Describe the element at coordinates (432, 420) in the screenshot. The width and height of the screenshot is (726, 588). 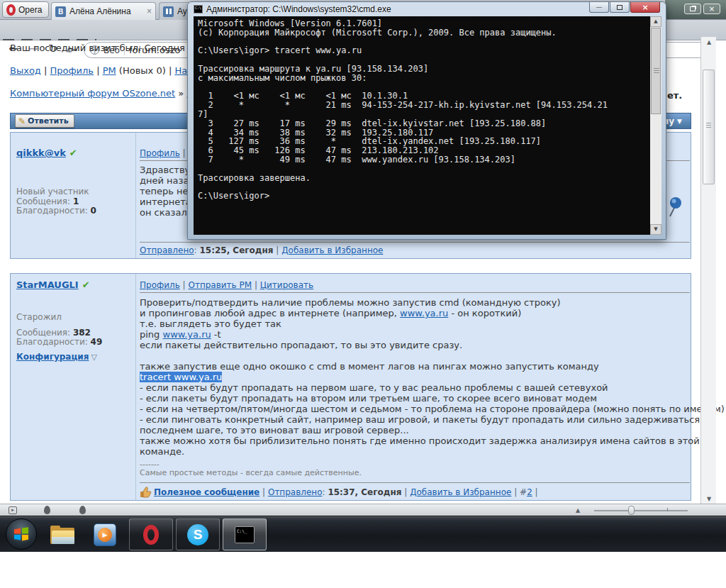
I see `post-body-line: - если пинговать конкретный сайт, наприм…` at that location.